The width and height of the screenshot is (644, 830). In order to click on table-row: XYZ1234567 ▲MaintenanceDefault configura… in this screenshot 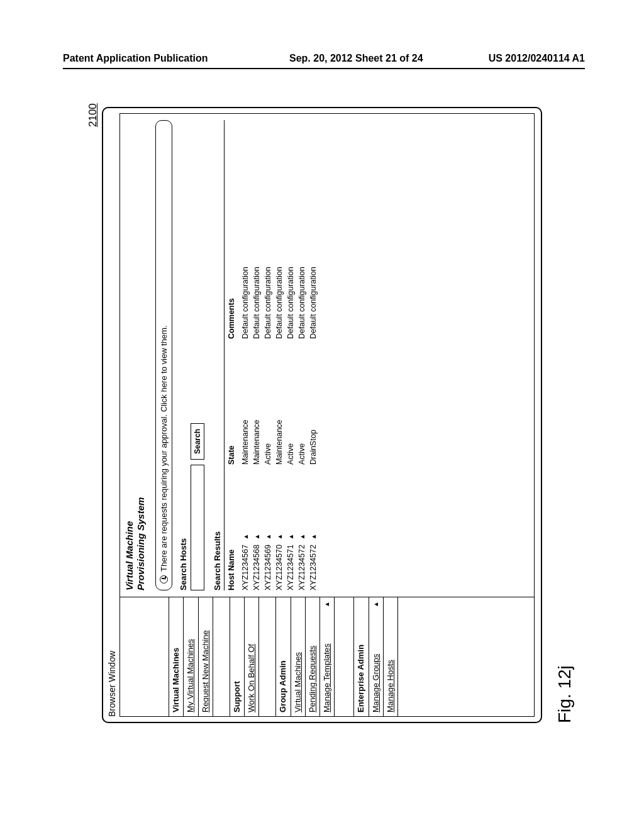, I will do `click(245, 355)`.